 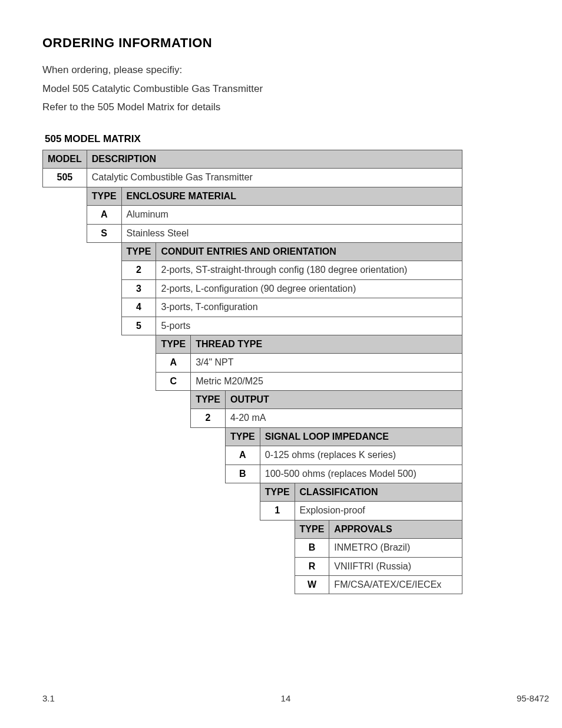 I want to click on conduit-code: 5, so click(x=139, y=325).